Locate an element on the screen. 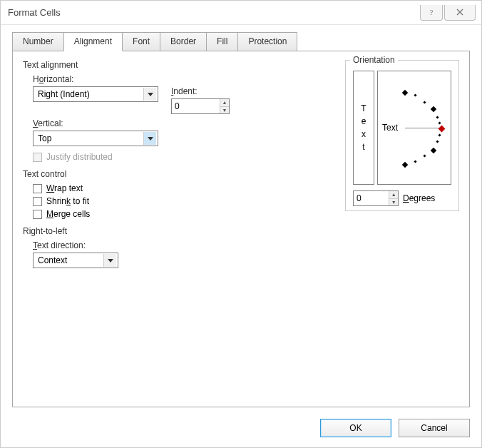 This screenshot has height=448, width=482. wrap-text-row: Wrap text is located at coordinates (163, 188).